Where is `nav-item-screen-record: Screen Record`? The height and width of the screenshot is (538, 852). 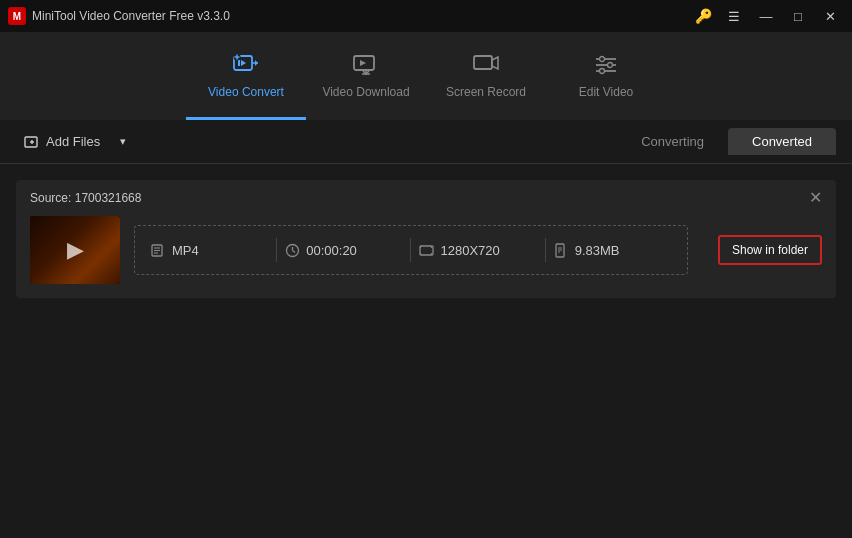 nav-item-screen-record: Screen Record is located at coordinates (486, 76).